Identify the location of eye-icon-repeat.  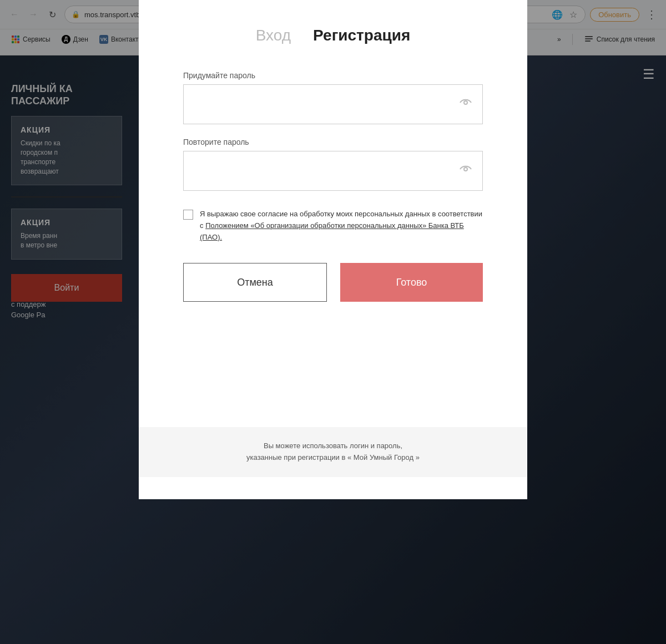
(466, 171).